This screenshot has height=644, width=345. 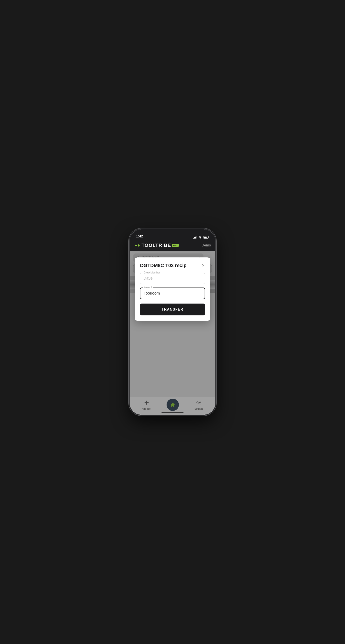 I want to click on transfer-button: TRANSFER, so click(x=173, y=310).